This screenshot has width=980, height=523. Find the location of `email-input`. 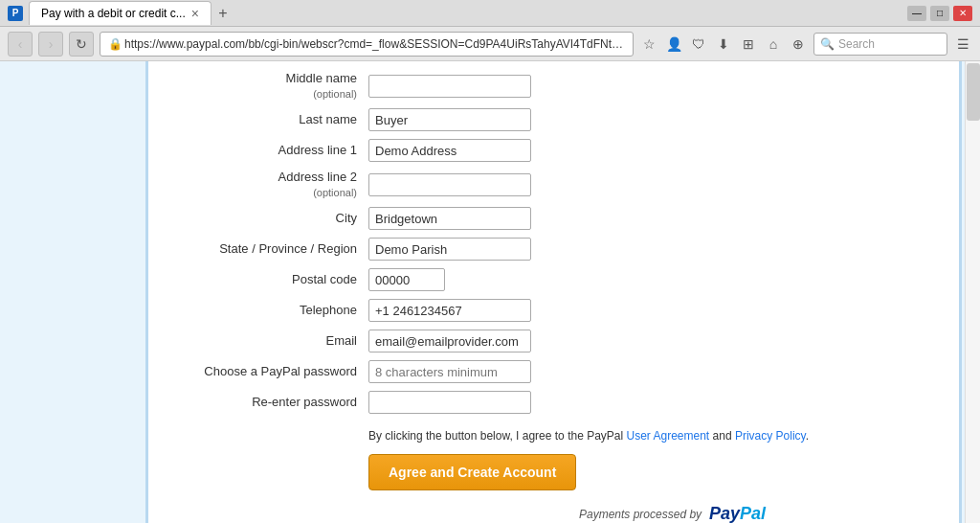

email-input is located at coordinates (450, 341).